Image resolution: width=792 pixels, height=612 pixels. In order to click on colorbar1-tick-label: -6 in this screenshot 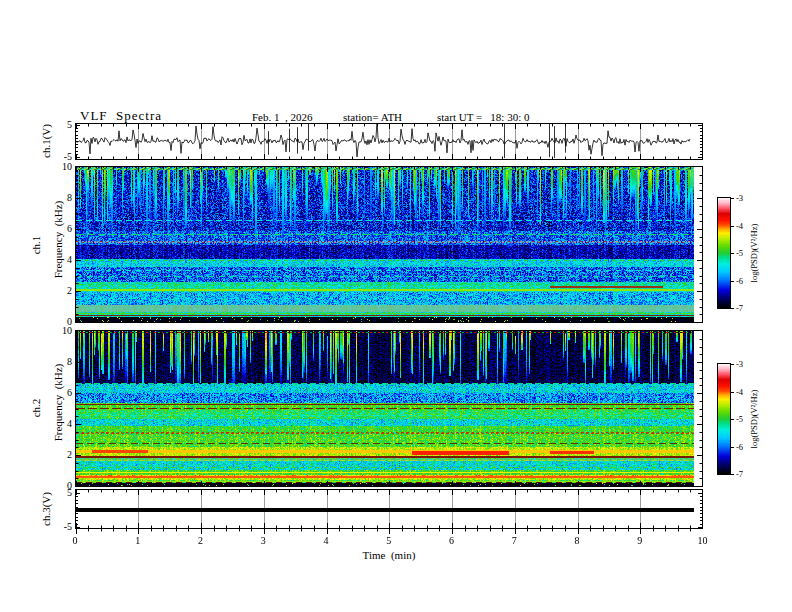, I will do `click(740, 282)`.